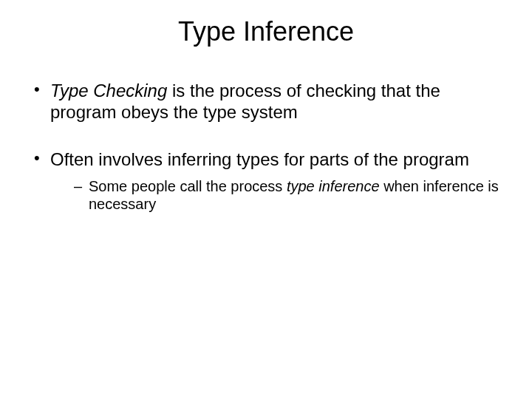 The width and height of the screenshot is (532, 399). I want to click on bullet-text: Often involves inferring types for parts…, so click(260, 160).